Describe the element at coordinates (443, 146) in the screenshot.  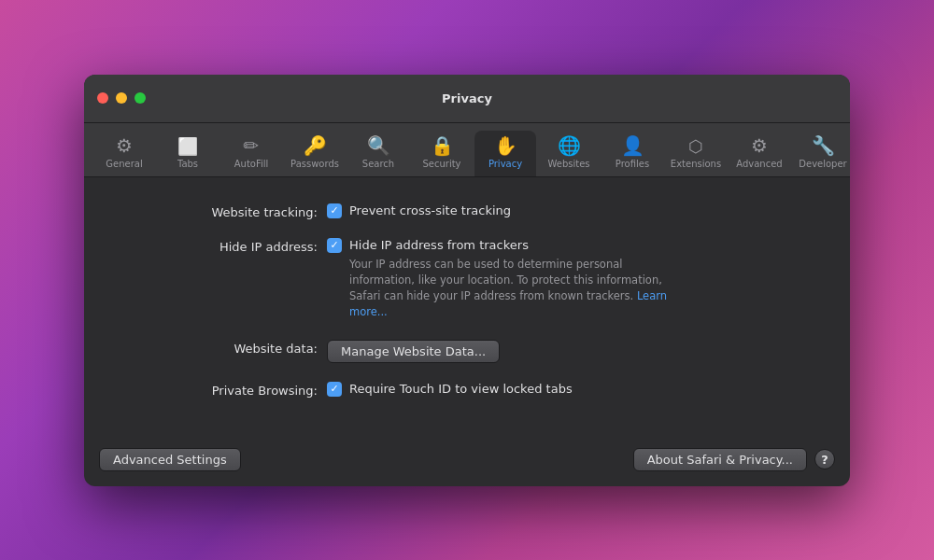
I see `security-icon: 🔒` at that location.